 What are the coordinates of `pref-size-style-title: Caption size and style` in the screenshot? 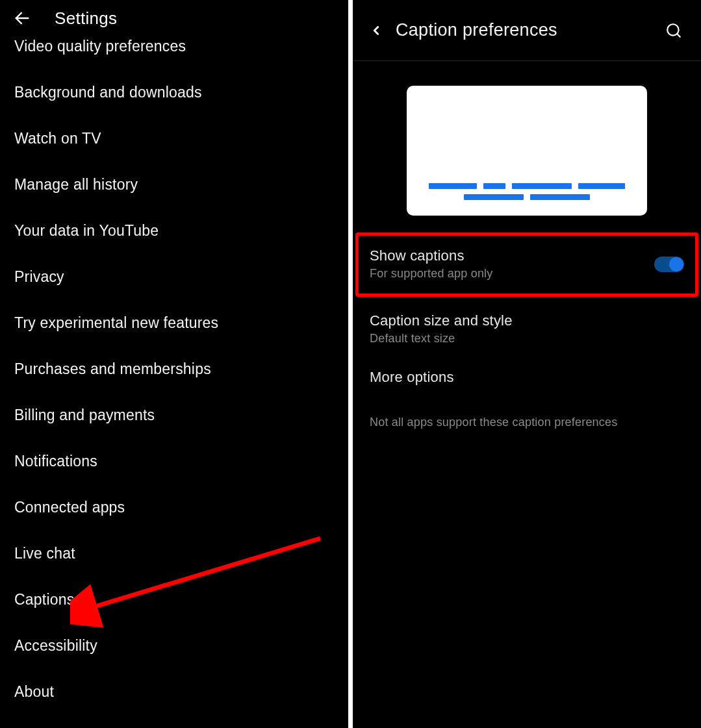 It's located at (527, 321).